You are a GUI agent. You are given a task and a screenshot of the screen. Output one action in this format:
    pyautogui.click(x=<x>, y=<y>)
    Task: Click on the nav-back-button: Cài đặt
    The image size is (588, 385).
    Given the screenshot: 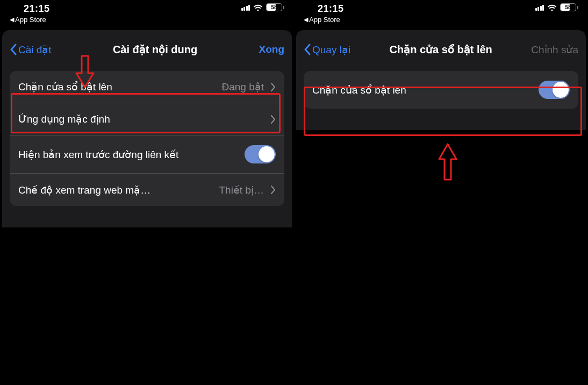 What is the action you would take?
    pyautogui.click(x=31, y=49)
    